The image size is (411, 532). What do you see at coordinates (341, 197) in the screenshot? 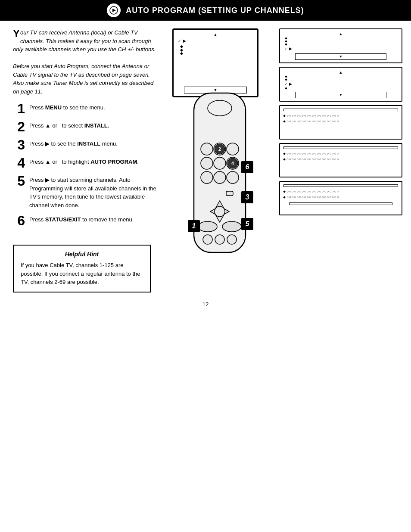
I see `scan-box-3-dots-2: ○○○○○○○○○○○○○○○○○○○○○` at bounding box center [341, 197].